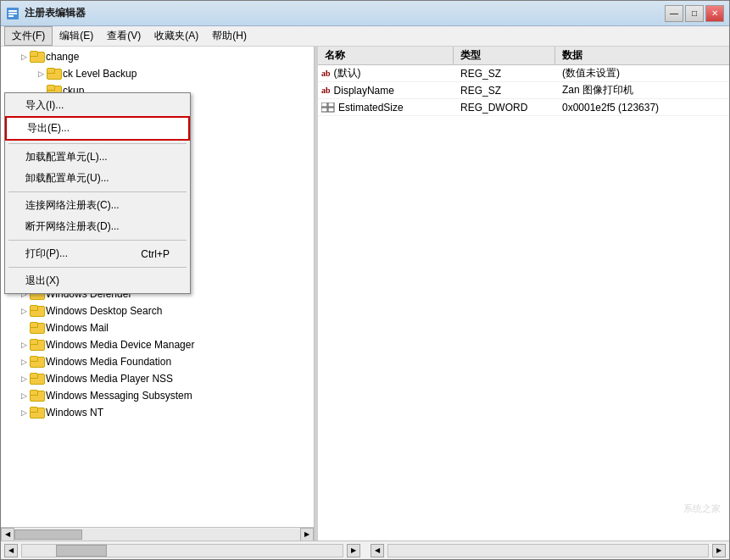 The width and height of the screenshot is (730, 560). I want to click on menu-unload-hive: 卸载配置单元(U)..., so click(98, 178).